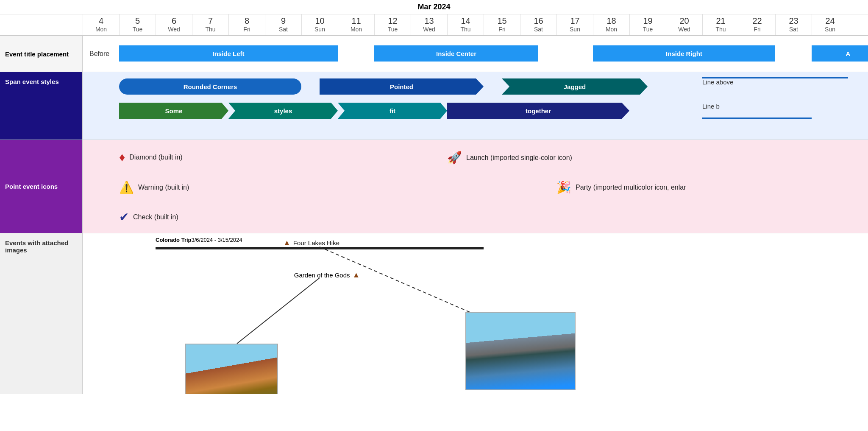 The width and height of the screenshot is (868, 431). Describe the element at coordinates (247, 25) in the screenshot. I see `day-col-8: 8Fri` at that location.